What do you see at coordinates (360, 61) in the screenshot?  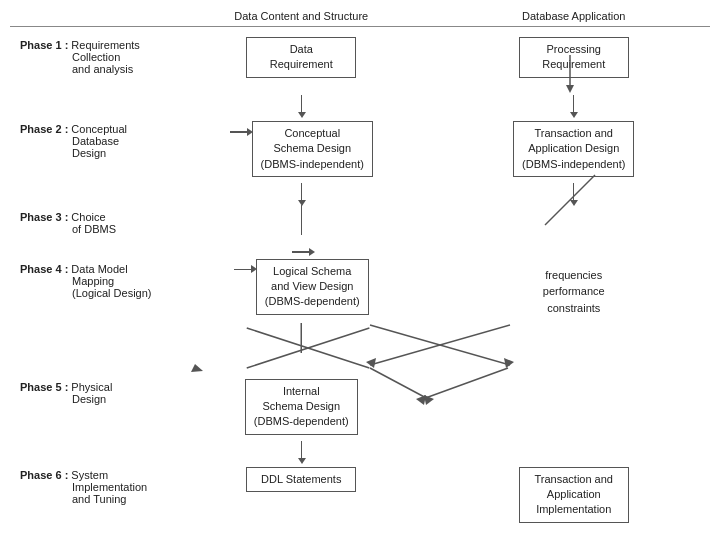 I see `phase1-row: Phase 1 : Requirements Collection and an…` at bounding box center [360, 61].